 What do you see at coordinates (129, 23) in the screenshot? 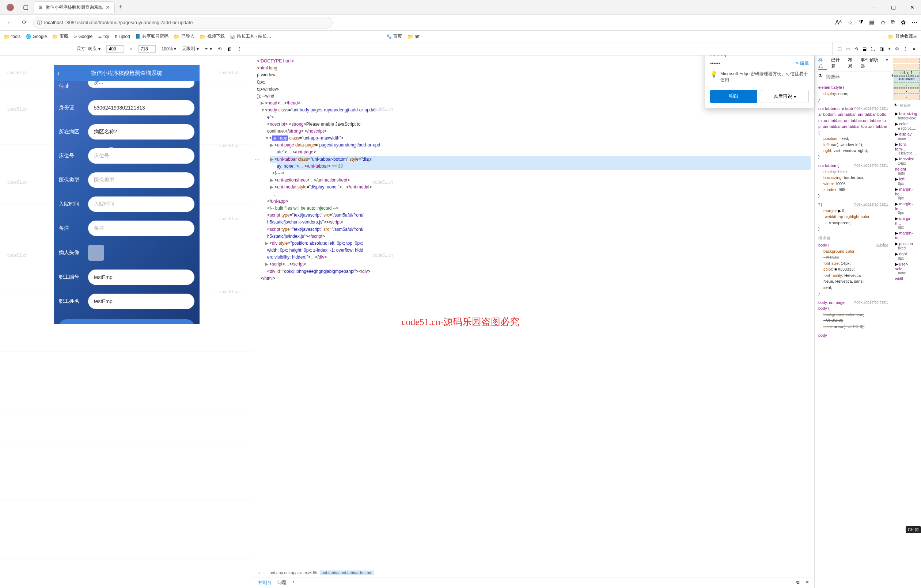
I see `url-path: :8081/ssm5aful/front/h5/#/pages/ruyuande…` at bounding box center [129, 23].